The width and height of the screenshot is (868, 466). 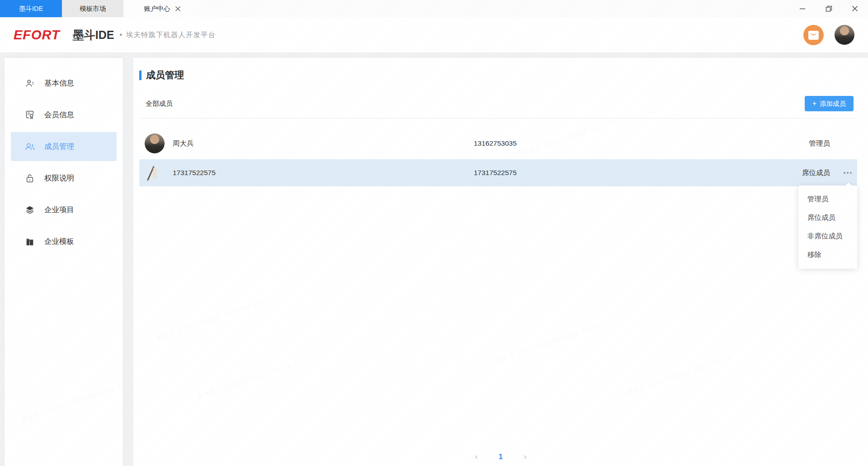 What do you see at coordinates (165, 75) in the screenshot?
I see `page-title: 成员管理` at bounding box center [165, 75].